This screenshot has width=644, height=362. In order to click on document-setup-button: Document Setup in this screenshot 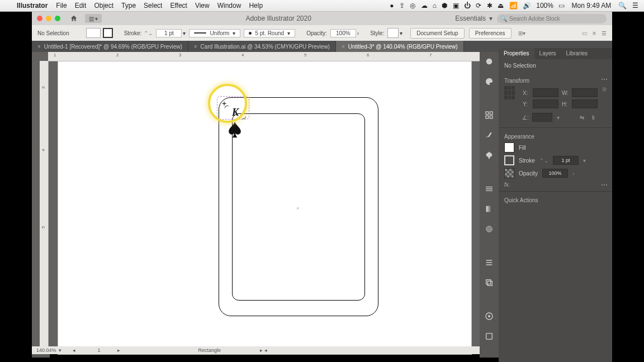, I will do `click(437, 34)`.